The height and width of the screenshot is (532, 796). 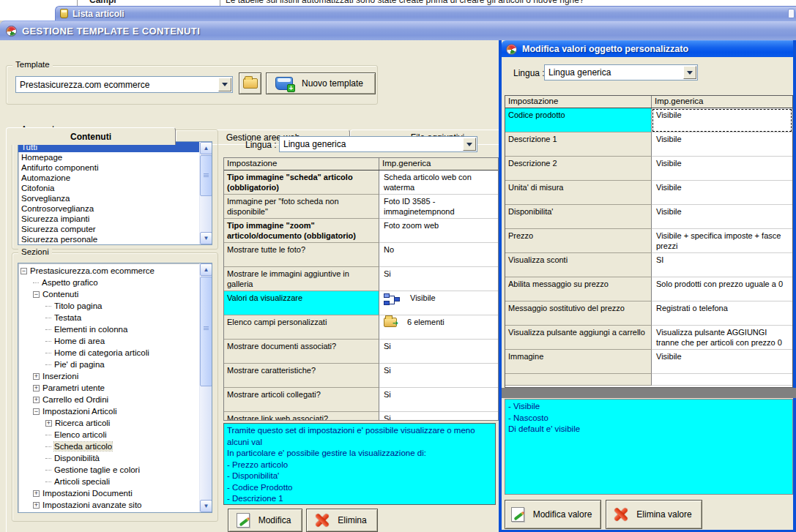 I want to click on tree-item: +Inserzioni, so click(x=110, y=376).